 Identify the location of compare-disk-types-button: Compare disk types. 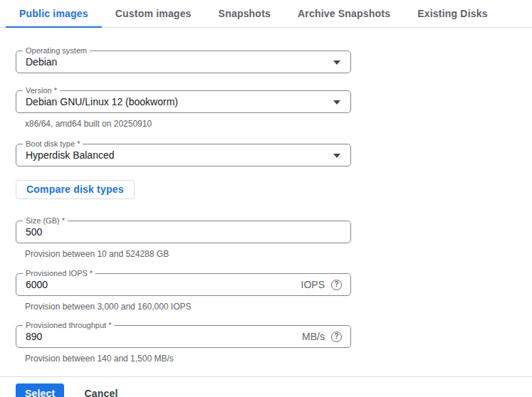
(75, 189).